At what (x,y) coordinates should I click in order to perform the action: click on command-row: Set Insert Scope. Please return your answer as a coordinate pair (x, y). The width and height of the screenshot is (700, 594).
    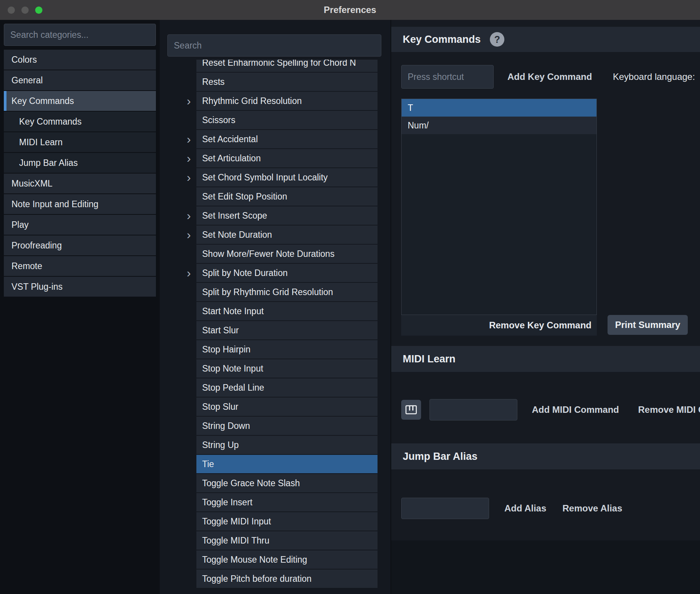
    Looking at the image, I should click on (279, 216).